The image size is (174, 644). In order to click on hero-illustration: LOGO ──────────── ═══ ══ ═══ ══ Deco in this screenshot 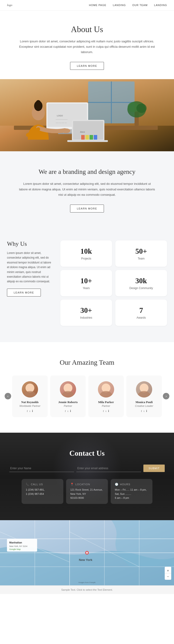, I will do `click(87, 115)`.